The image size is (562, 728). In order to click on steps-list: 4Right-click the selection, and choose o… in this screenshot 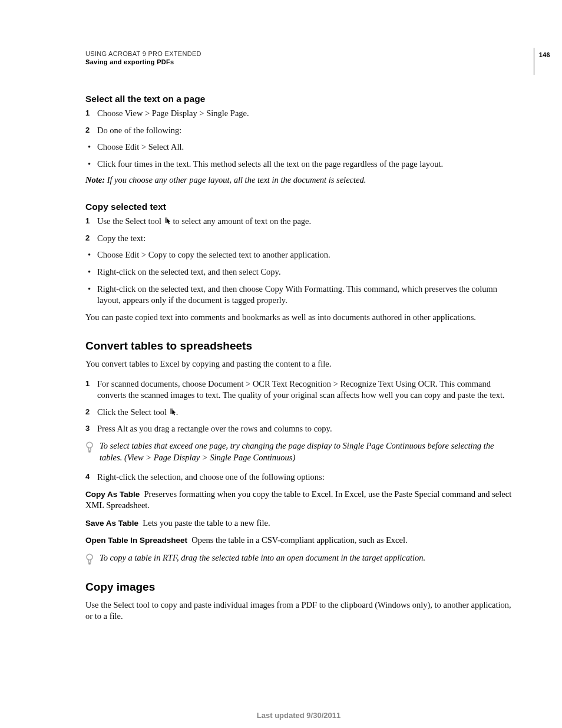, I will do `click(299, 477)`.